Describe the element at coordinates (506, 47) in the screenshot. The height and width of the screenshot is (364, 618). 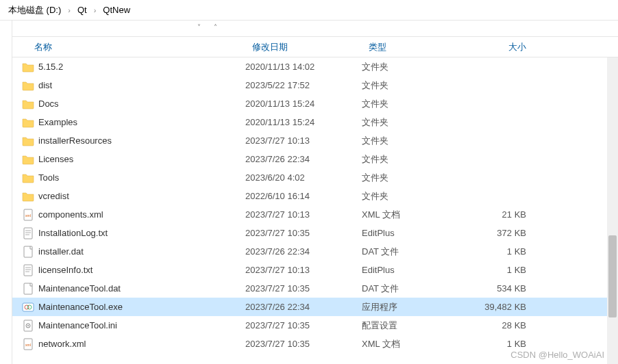
I see `column-header-size: 大小` at that location.